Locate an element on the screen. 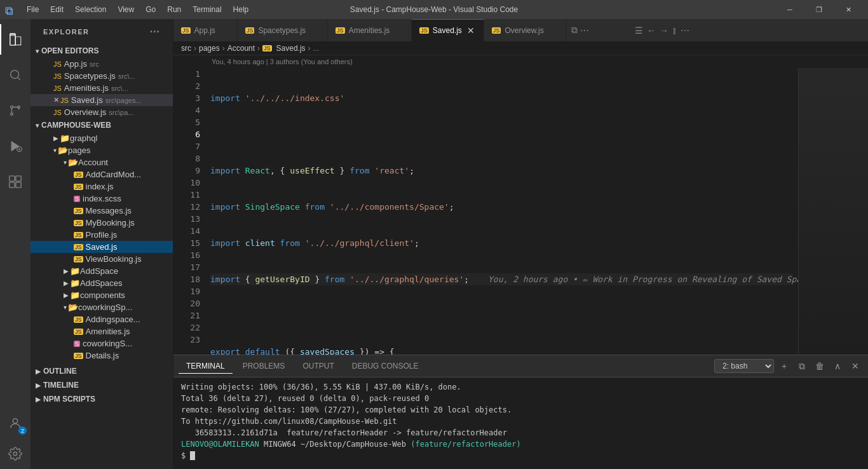  activity-run-debug is located at coordinates (15, 146).